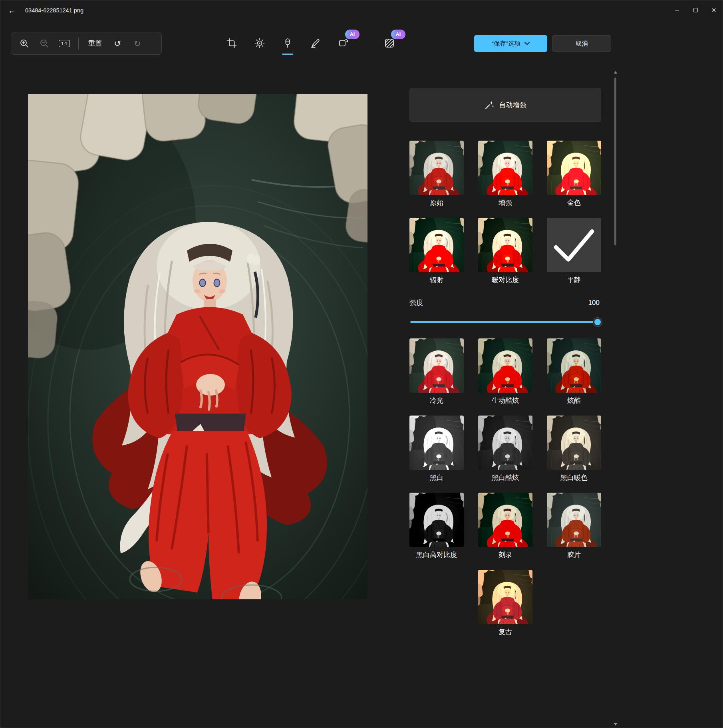 The image size is (723, 728). What do you see at coordinates (505, 478) in the screenshot?
I see `filter-label: 黑白酷炫` at bounding box center [505, 478].